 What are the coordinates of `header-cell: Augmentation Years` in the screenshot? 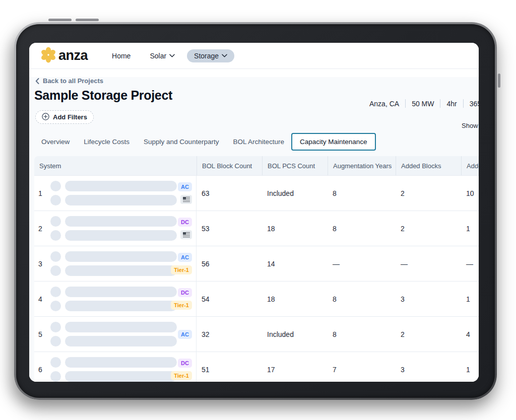 It's located at (362, 166).